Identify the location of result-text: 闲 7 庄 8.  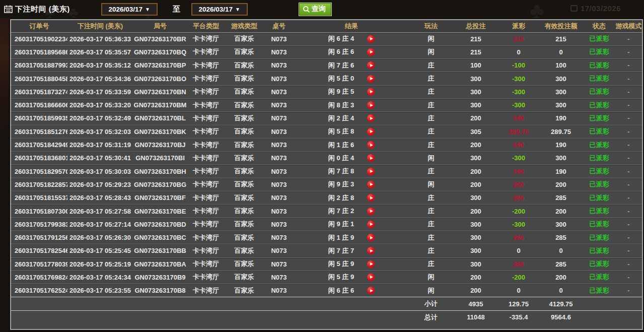
(341, 171).